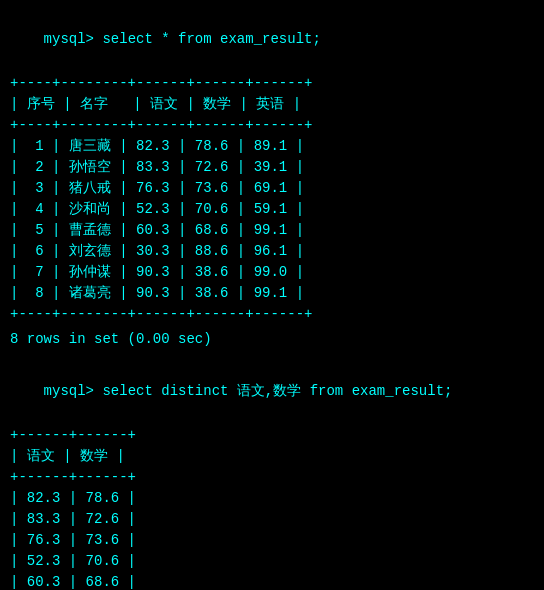 This screenshot has width=544, height=590. I want to click on table1-header: | 序号 | 名字 | 语文 | 数学 | 英语 |, so click(272, 104).